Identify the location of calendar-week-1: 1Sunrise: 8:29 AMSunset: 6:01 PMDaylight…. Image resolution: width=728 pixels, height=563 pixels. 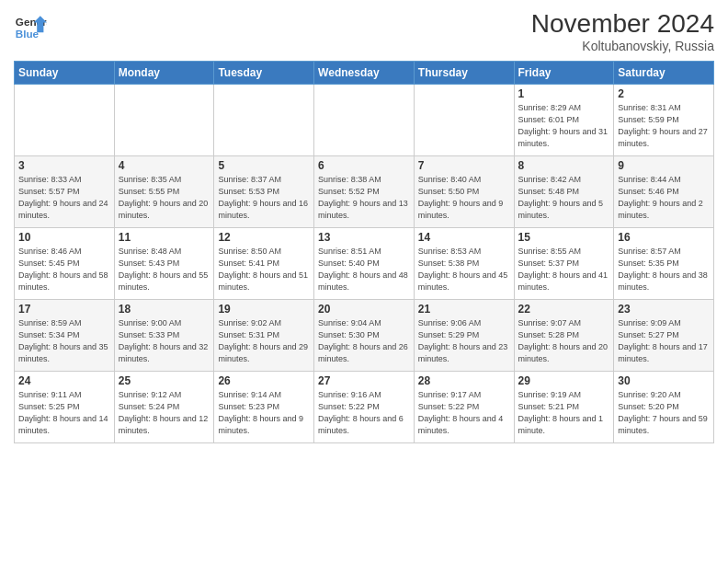
(364, 121).